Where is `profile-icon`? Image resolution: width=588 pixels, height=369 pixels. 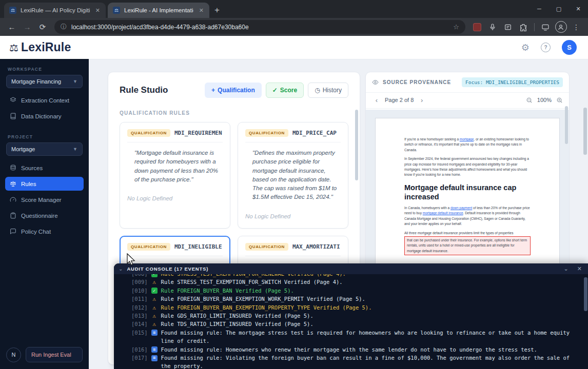
profile-icon is located at coordinates (561, 27).